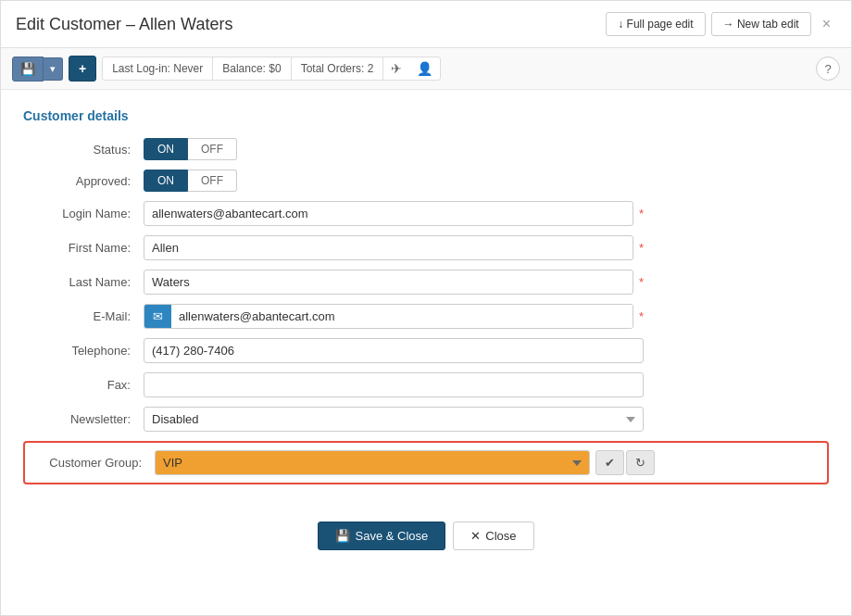 Image resolution: width=852 pixels, height=616 pixels. Describe the element at coordinates (426, 213) in the screenshot. I see `login-name-row: Login Name: *` at that location.